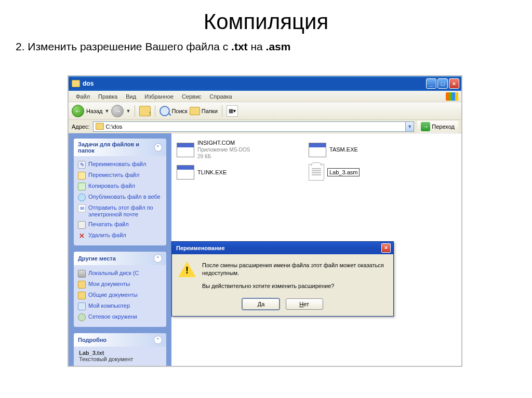  Describe the element at coordinates (263, 304) in the screenshot. I see `yes-suffix: а` at that location.